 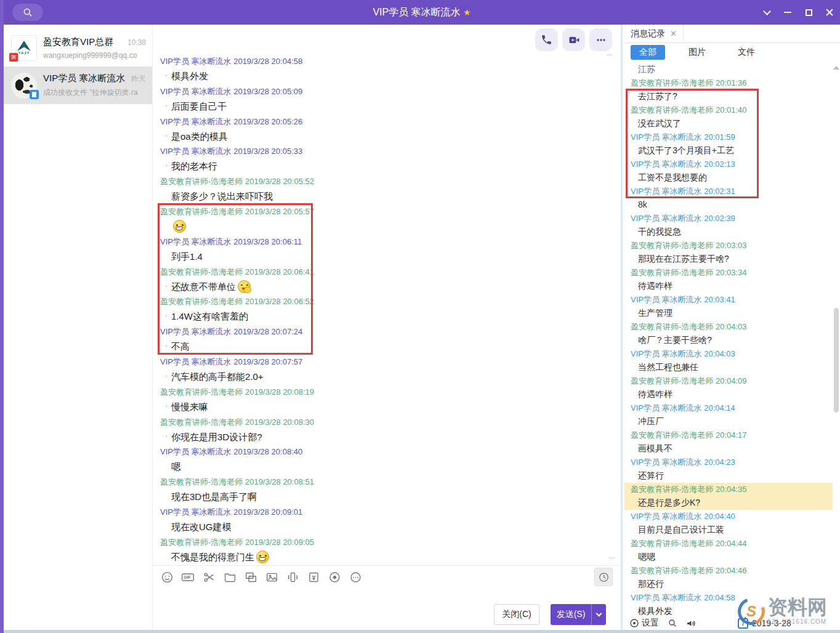 What do you see at coordinates (313, 577) in the screenshot?
I see `red-packet-icon` at bounding box center [313, 577].